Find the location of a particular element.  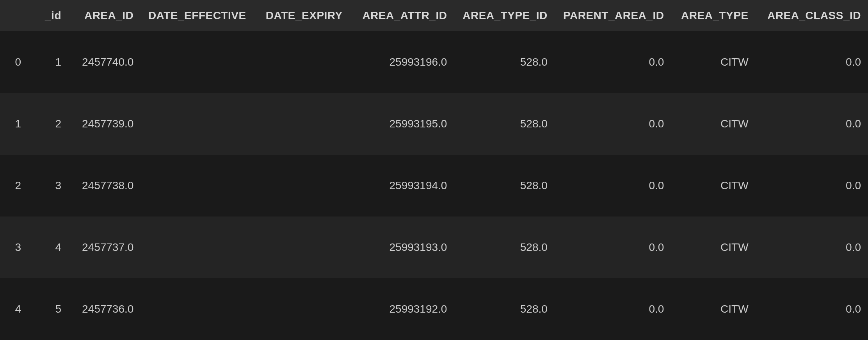

column-header-area-type-id: AREA_TYPE_ID is located at coordinates (504, 16).